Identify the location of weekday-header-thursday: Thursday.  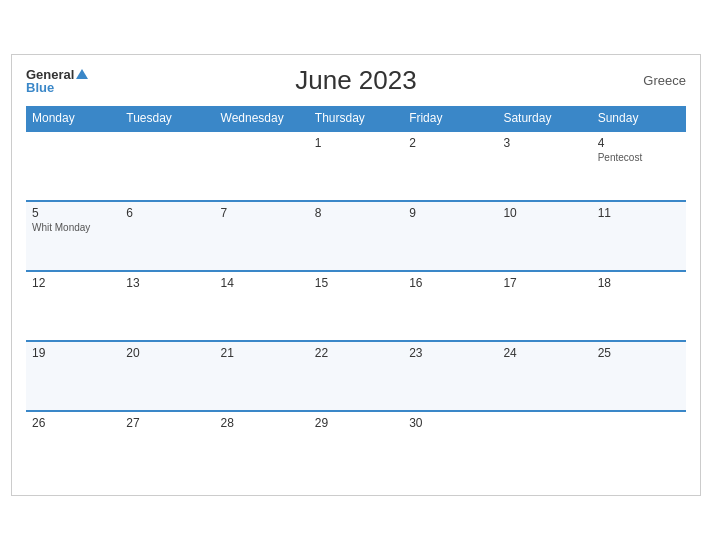
(356, 118).